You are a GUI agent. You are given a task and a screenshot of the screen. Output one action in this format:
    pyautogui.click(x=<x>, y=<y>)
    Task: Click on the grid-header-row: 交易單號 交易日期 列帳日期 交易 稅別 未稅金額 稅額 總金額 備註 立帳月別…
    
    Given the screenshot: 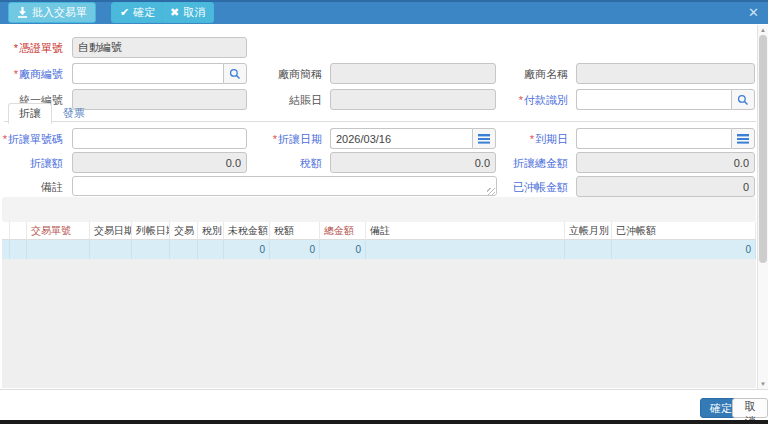 What is the action you would take?
    pyautogui.click(x=379, y=231)
    